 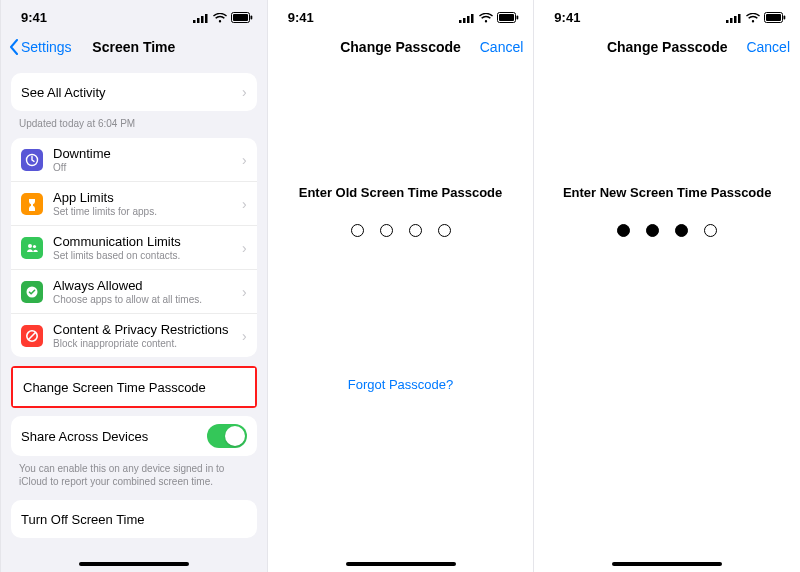 What do you see at coordinates (144, 344) in the screenshot?
I see `row-sub: Block inappropriate content.` at bounding box center [144, 344].